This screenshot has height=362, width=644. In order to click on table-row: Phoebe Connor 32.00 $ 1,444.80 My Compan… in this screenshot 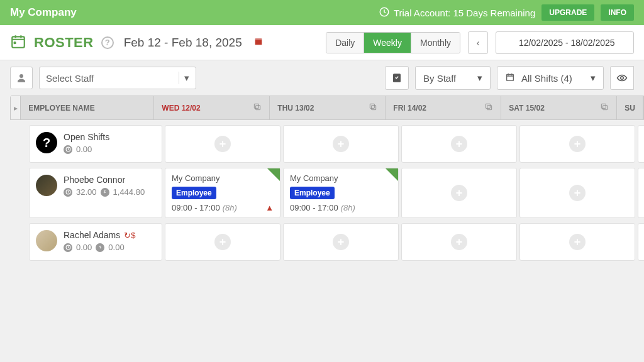, I will do `click(327, 193)`.